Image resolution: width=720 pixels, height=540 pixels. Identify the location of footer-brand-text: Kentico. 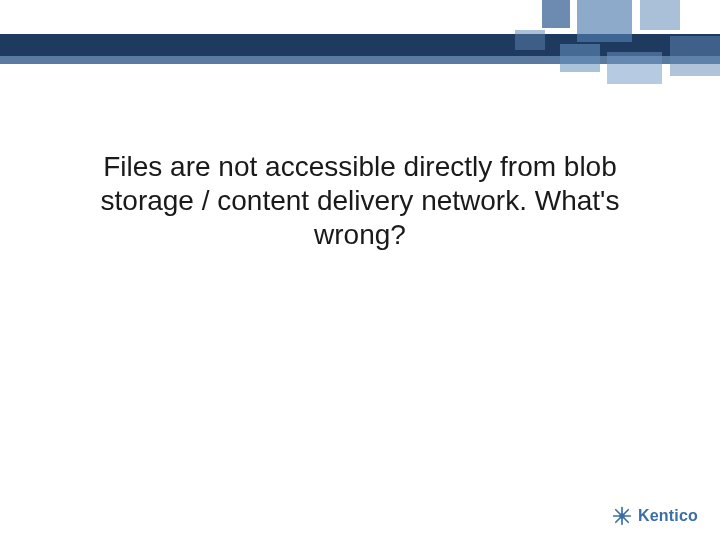
(668, 516).